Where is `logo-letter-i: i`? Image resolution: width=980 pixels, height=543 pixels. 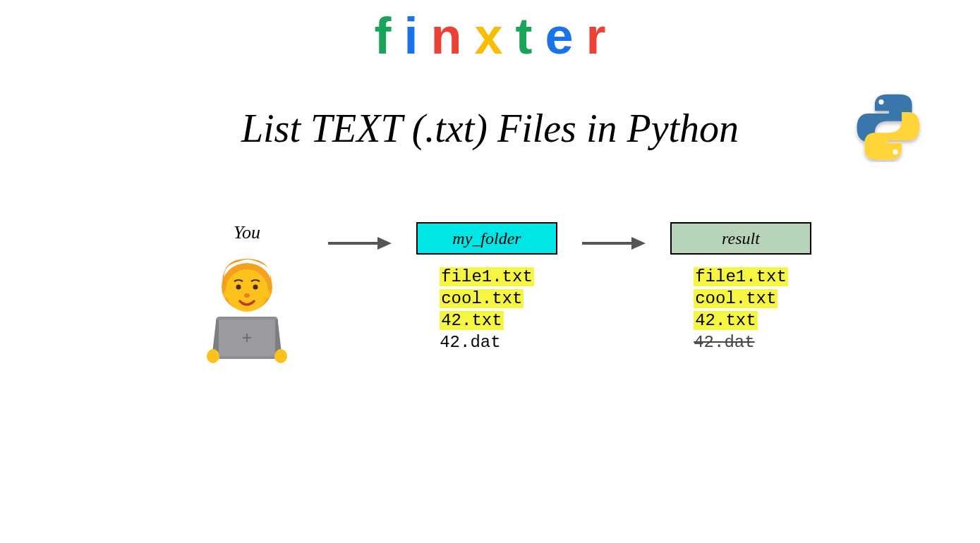 logo-letter-i: i is located at coordinates (411, 36).